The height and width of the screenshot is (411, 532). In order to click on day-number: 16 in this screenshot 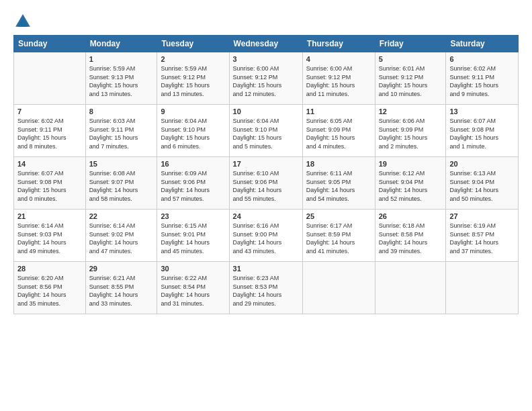, I will do `click(193, 164)`.